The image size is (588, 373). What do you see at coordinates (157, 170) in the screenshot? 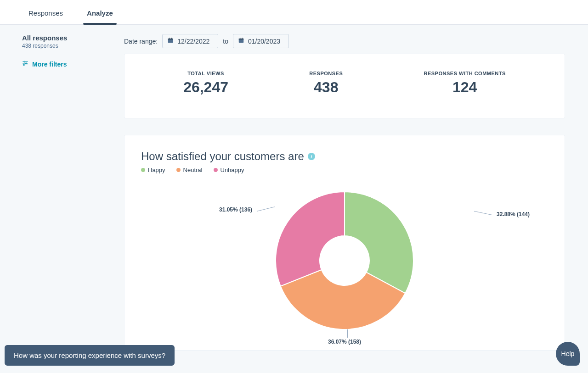
I see `legend-label: Happy` at bounding box center [157, 170].